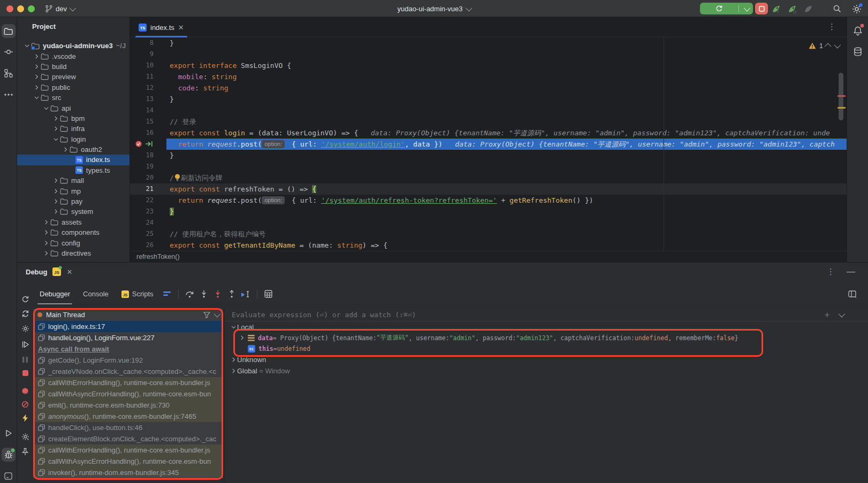 The image size is (868, 483). Describe the element at coordinates (506, 122) in the screenshot. I see `code-text: // 登录` at that location.